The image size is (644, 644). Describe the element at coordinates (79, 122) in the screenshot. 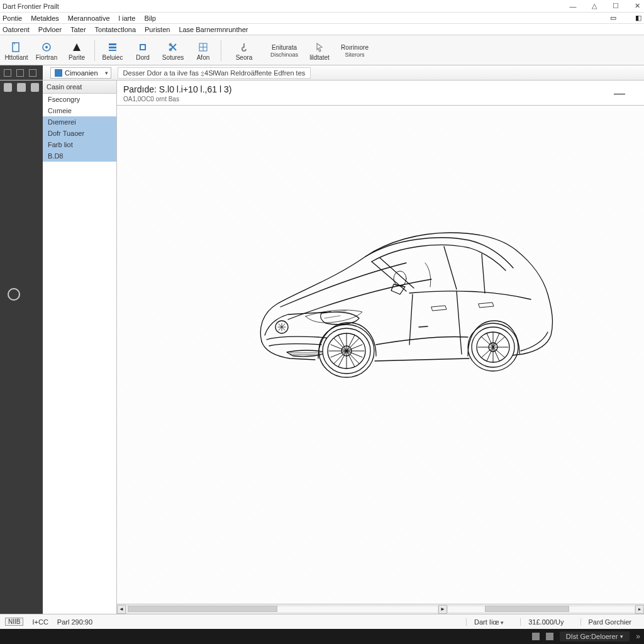

I see `sidebar-item: Dıemerei` at that location.